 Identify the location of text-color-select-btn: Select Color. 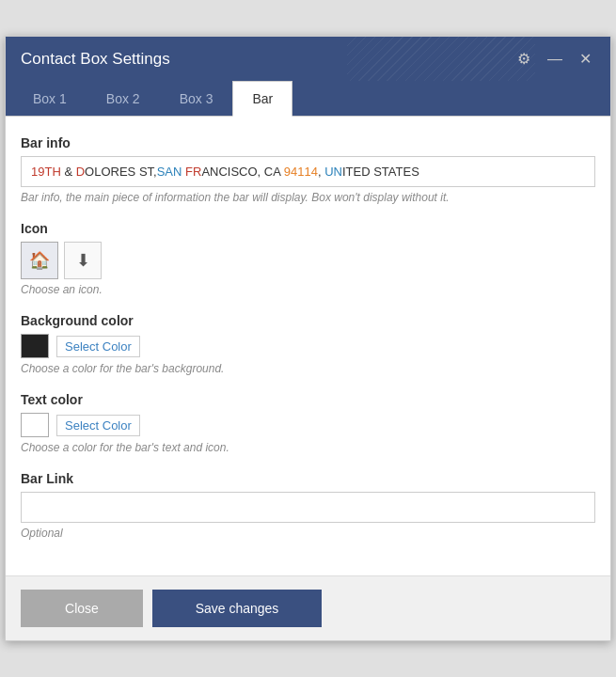
(98, 425).